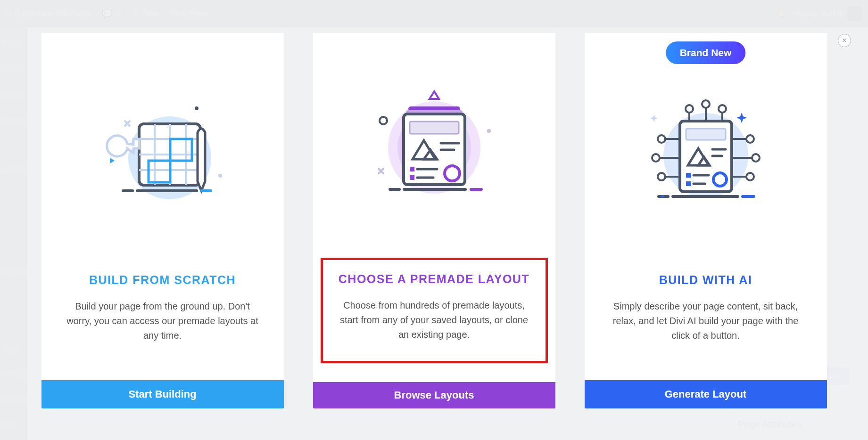  I want to click on brand-new-badge: Brand New, so click(706, 53).